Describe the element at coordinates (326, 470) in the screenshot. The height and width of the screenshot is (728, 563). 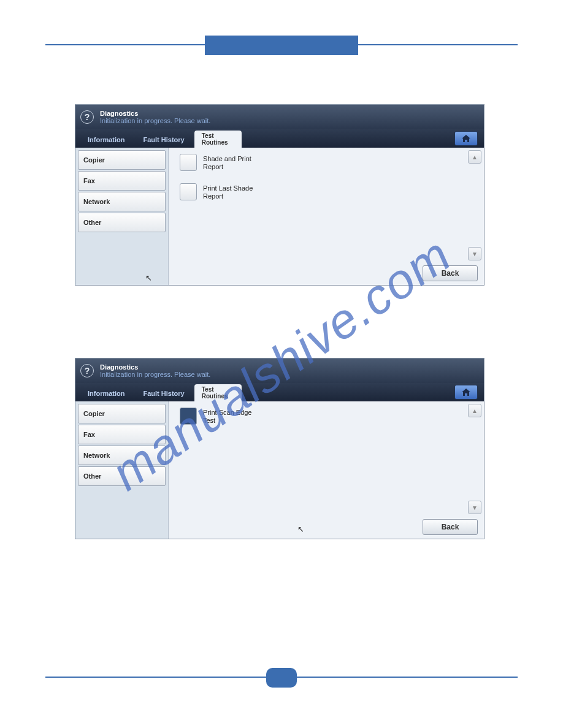
I see `content-area: Print Scan EdgeTest ▲ ▼ Back ↖` at that location.